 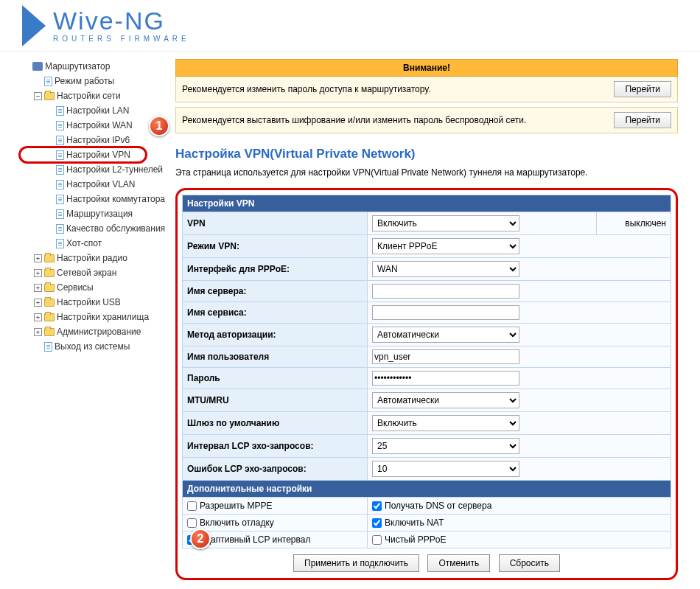 I want to click on apply-button: Применить и подключить, so click(x=357, y=563).